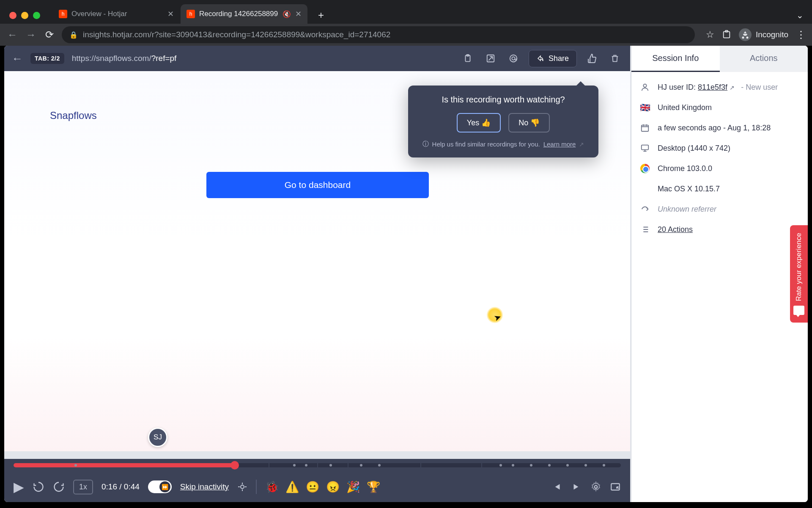  I want to click on callout-footer: ⓘ Help us find similar recordings for yo…, so click(503, 144).